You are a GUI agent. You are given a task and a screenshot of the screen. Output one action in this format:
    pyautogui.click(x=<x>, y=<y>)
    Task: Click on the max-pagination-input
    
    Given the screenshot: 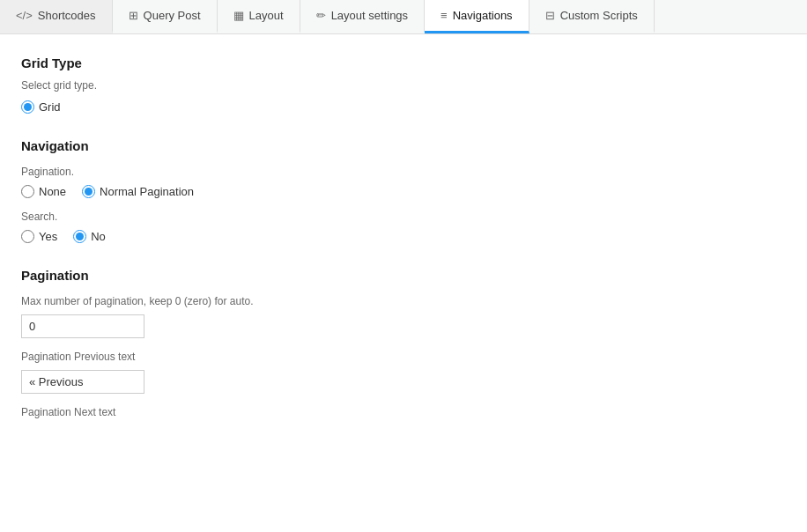 What is the action you would take?
    pyautogui.click(x=83, y=326)
    